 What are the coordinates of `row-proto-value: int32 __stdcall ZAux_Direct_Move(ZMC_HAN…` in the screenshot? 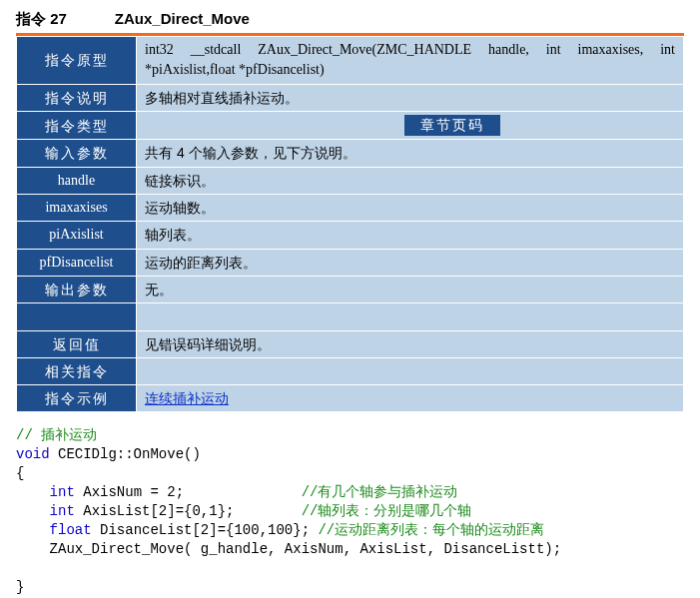 It's located at (410, 61).